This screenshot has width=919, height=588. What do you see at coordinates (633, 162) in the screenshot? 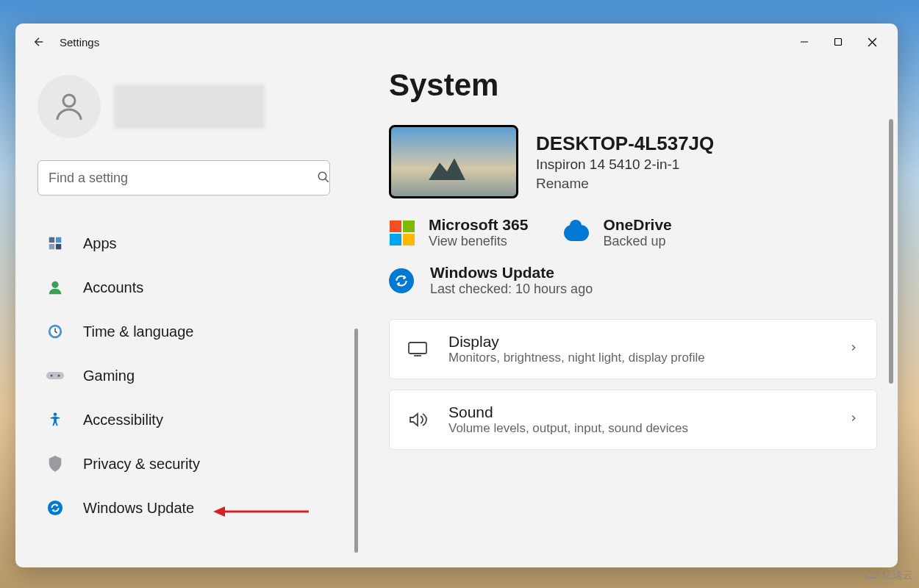
I see `device-summary: DESKTOP-4L537JQ Inspiron 14 5410 2-in-1 …` at bounding box center [633, 162].